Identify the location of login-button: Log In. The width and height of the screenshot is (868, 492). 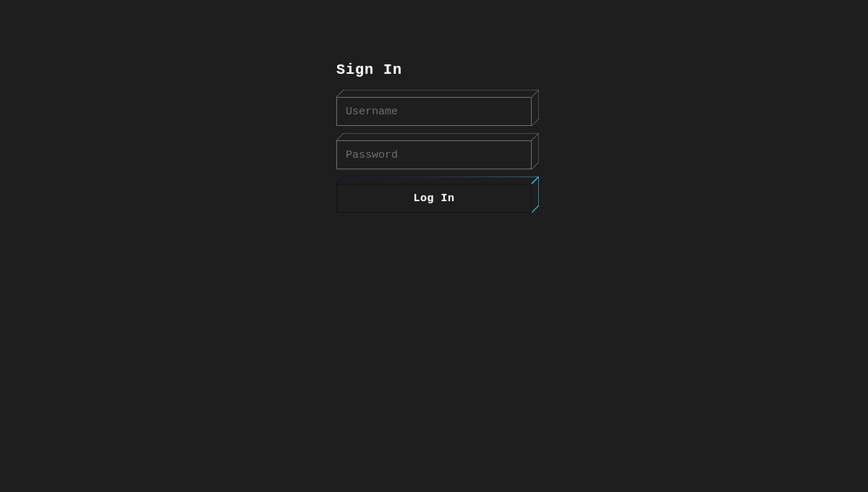
(434, 198).